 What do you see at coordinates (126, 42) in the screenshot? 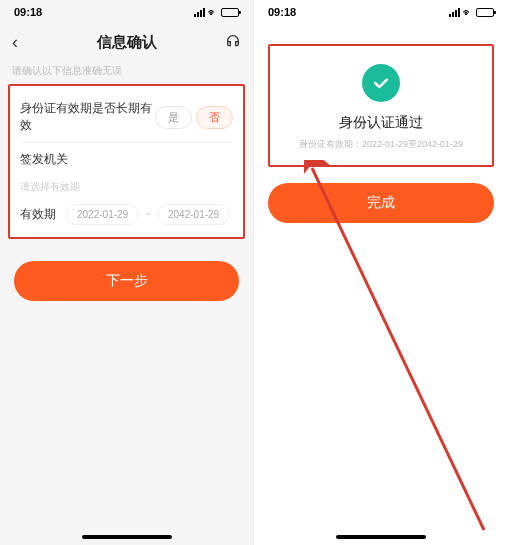
I see `nav-bar: ‹ 信息确认` at bounding box center [126, 42].